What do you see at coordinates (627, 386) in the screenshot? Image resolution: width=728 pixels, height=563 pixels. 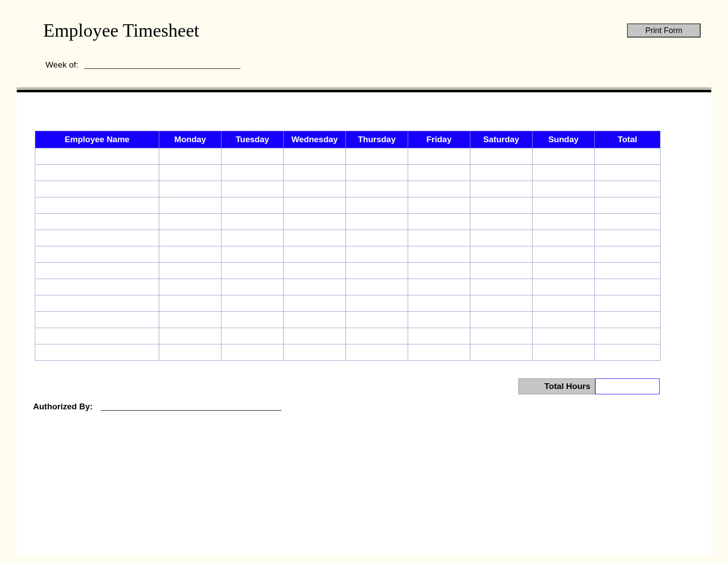 I see `total-hours-value` at bounding box center [627, 386].